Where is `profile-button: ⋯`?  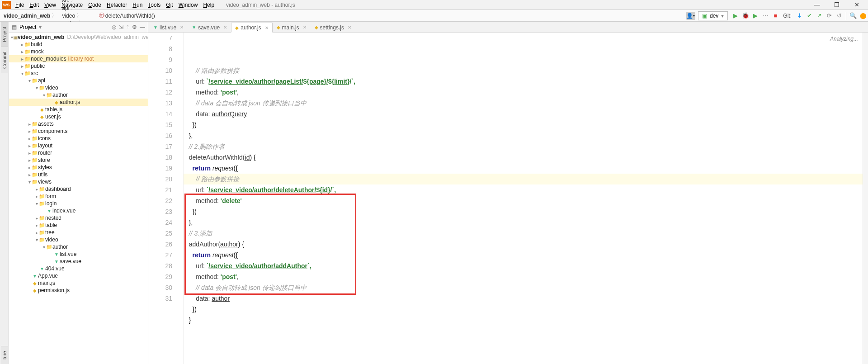
profile-button: ⋯ is located at coordinates (765, 16).